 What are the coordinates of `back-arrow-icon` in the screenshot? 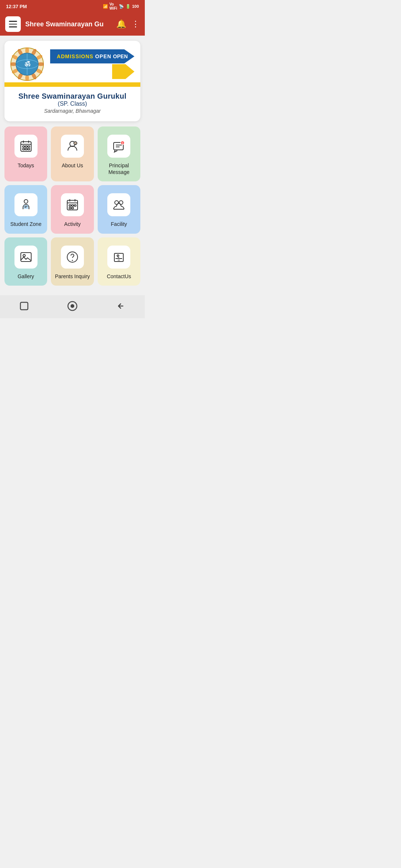 It's located at (121, 306).